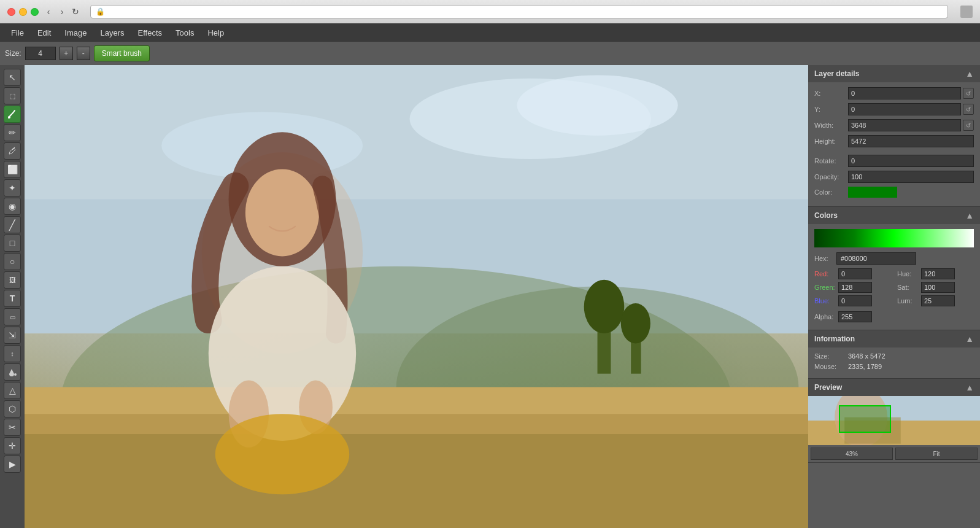  I want to click on x-reset-button: ↺, so click(968, 93).